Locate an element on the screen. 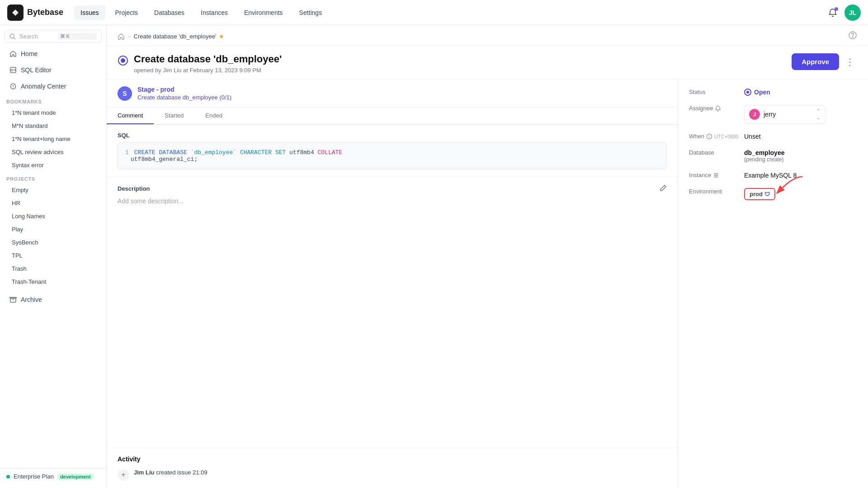 The height and width of the screenshot is (488, 868). prop-database: Database db_employee (pending create) is located at coordinates (773, 156).